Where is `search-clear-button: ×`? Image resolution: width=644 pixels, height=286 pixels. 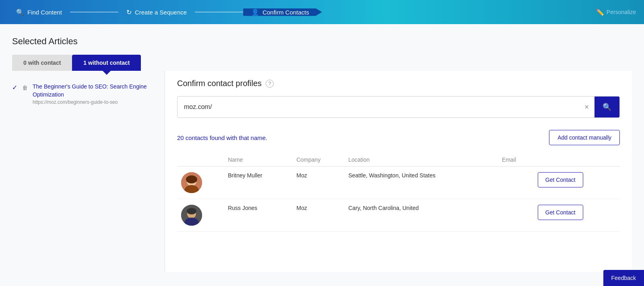 search-clear-button: × is located at coordinates (587, 107).